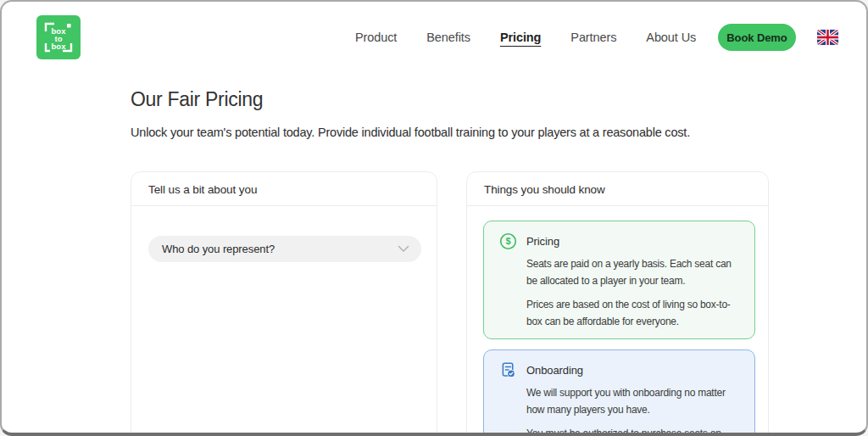 The image size is (868, 436). What do you see at coordinates (284, 189) in the screenshot?
I see `about-you-card-title: Tell us a bit about you` at bounding box center [284, 189].